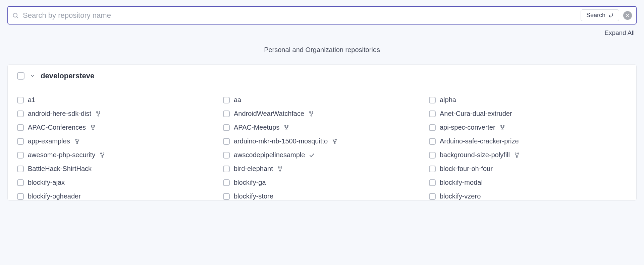  I want to click on repo-name: Anet-Cura-dual-extruder, so click(476, 114).